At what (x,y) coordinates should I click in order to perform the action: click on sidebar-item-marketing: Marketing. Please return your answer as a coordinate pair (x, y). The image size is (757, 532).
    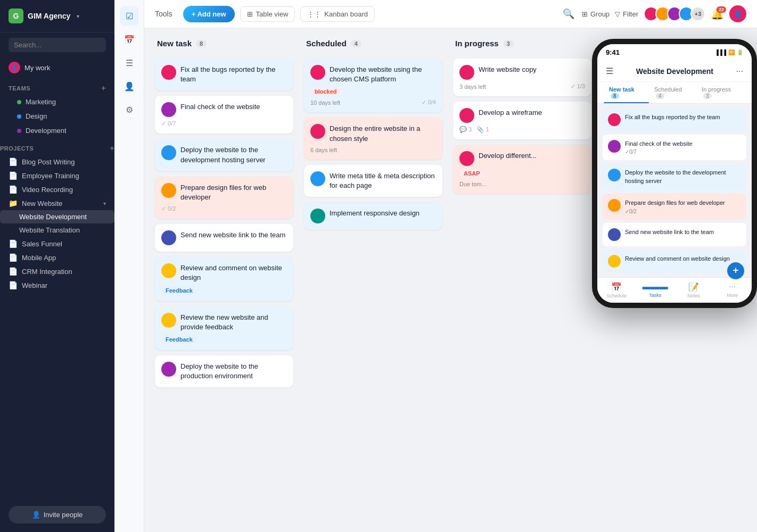
    Looking at the image, I should click on (57, 102).